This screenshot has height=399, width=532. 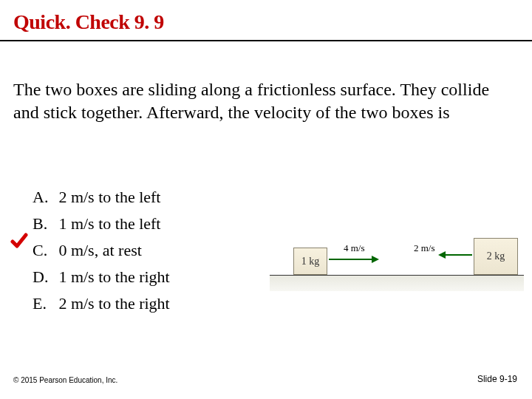 I want to click on slide-number: Slide 9-19, so click(x=497, y=379).